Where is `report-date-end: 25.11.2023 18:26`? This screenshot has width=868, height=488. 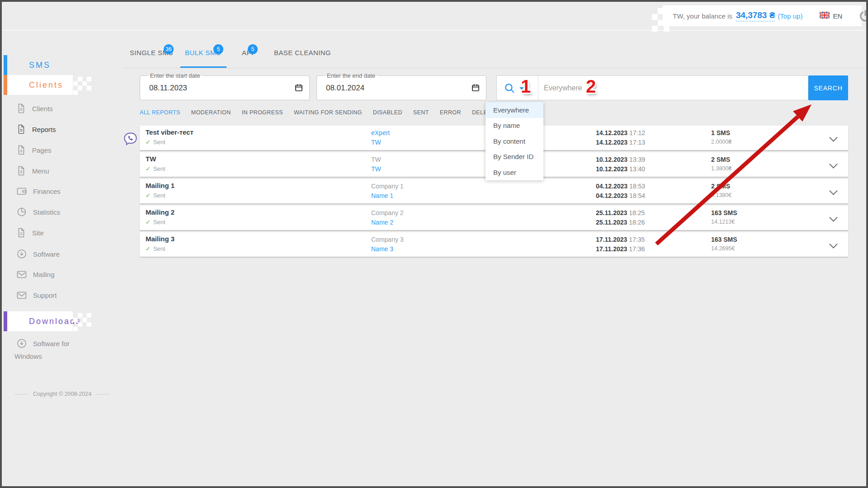 report-date-end: 25.11.2023 18:26 is located at coordinates (620, 222).